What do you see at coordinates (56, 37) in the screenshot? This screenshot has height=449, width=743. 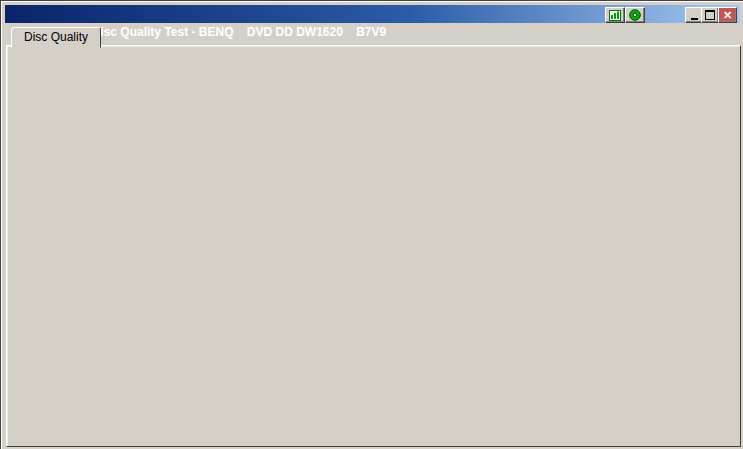 I see `tab-label: Disc Quality` at bounding box center [56, 37].